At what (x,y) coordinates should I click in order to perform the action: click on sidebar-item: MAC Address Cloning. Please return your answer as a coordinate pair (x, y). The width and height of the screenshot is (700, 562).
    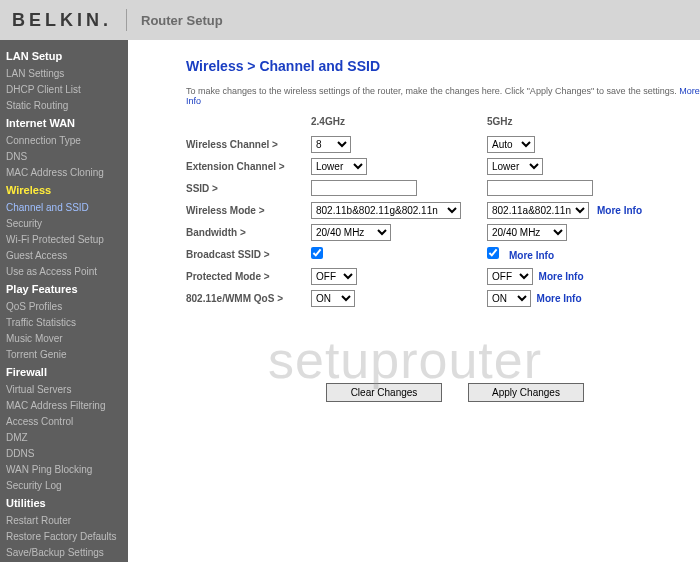
    Looking at the image, I should click on (64, 172).